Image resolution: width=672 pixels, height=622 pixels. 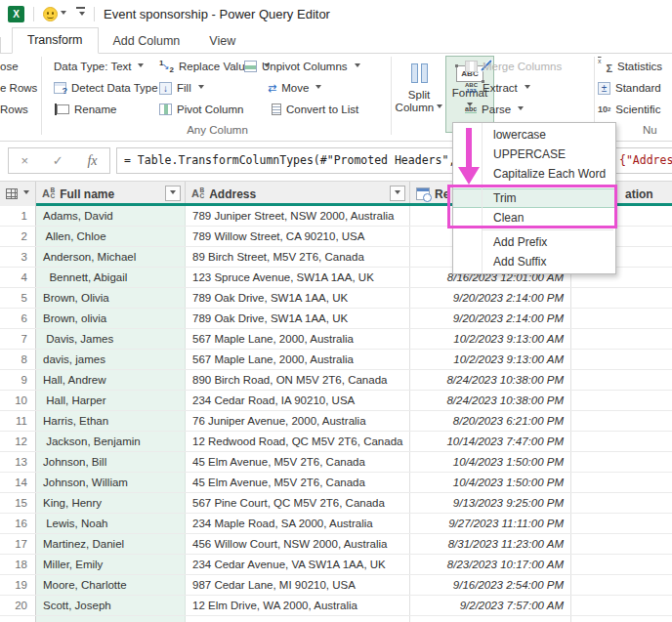 I want to click on row-number: 18, so click(x=18, y=564).